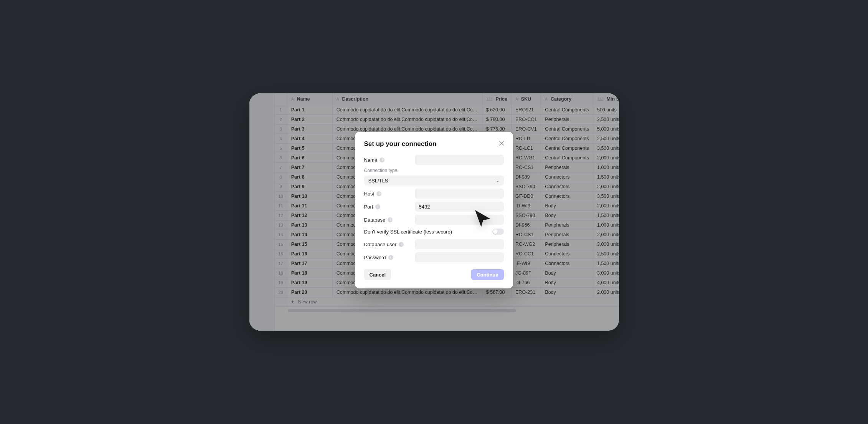 The height and width of the screenshot is (424, 868). I want to click on host-input, so click(459, 194).